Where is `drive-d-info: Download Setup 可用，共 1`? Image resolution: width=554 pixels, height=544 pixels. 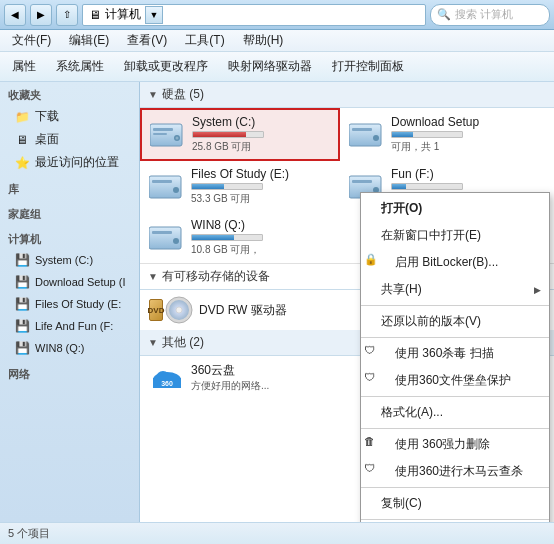
drive-d-info: Download Setup 可用，共 1 is located at coordinates (461, 134).